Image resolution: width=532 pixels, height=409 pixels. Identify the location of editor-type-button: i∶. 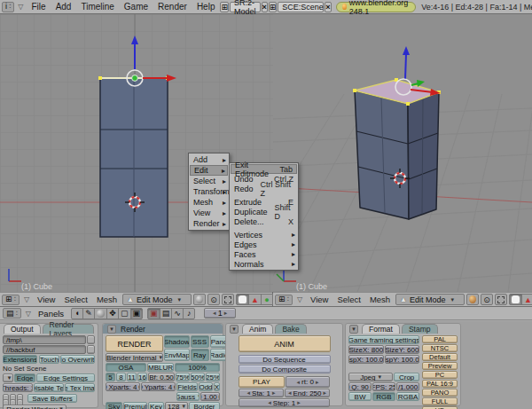
(8, 7).